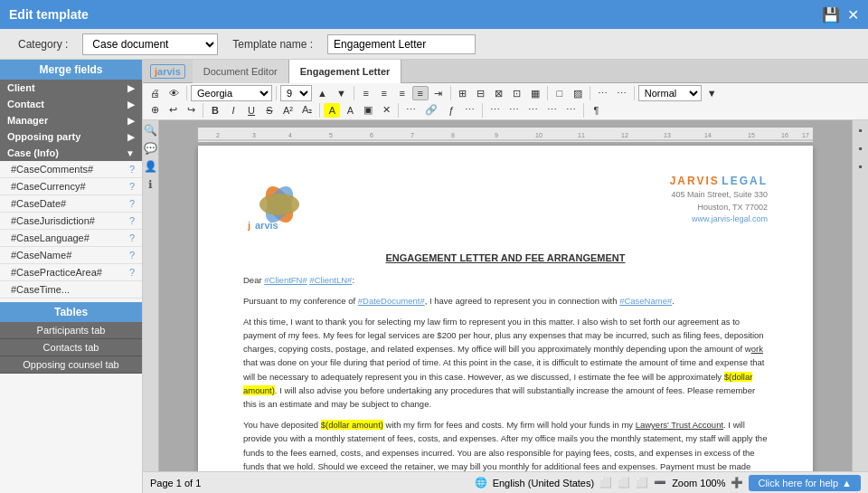 The height and width of the screenshot is (493, 868). I want to click on comment-icon: 💬, so click(151, 148).